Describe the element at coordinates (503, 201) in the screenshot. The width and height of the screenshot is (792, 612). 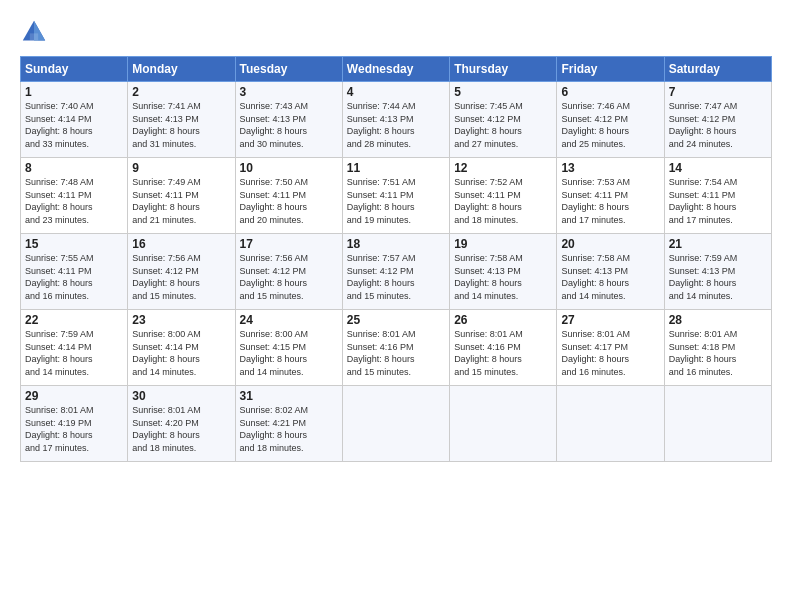
I see `day-info: Sunrise: 7:52 AM Sunset: 4:11 PM Dayligh…` at that location.